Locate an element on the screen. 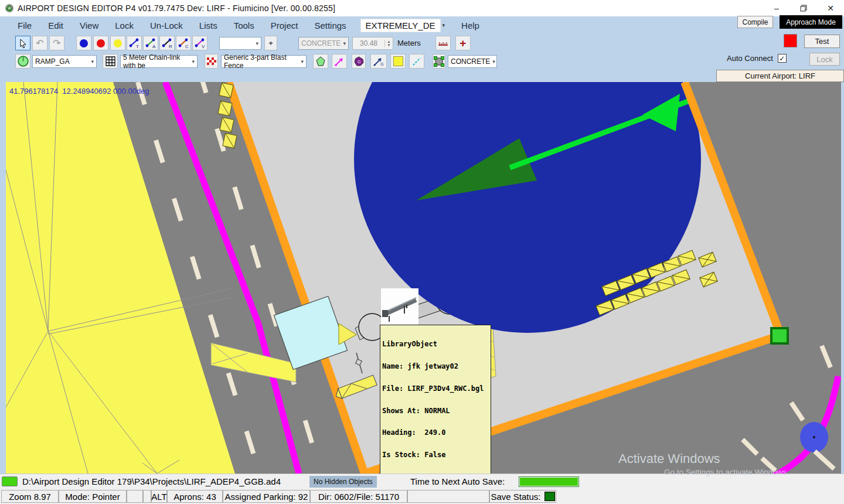 The height and width of the screenshot is (504, 844). pointer-tool-button is located at coordinates (23, 43).